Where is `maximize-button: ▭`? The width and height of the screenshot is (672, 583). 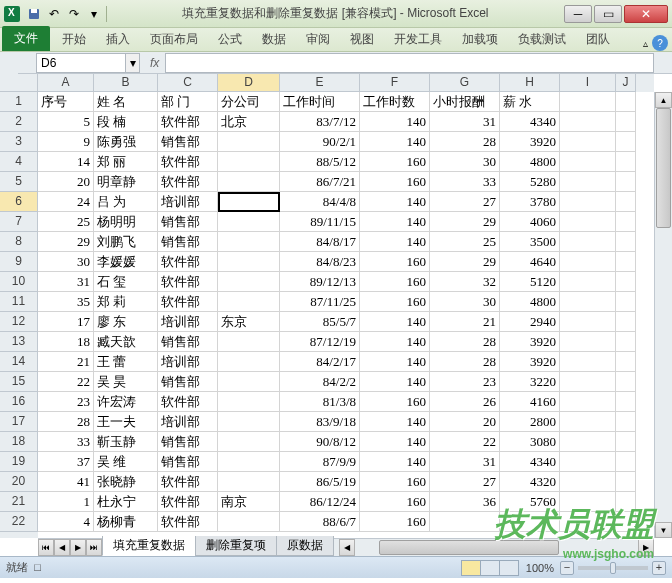
maximize-button: ▭ is located at coordinates (608, 14).